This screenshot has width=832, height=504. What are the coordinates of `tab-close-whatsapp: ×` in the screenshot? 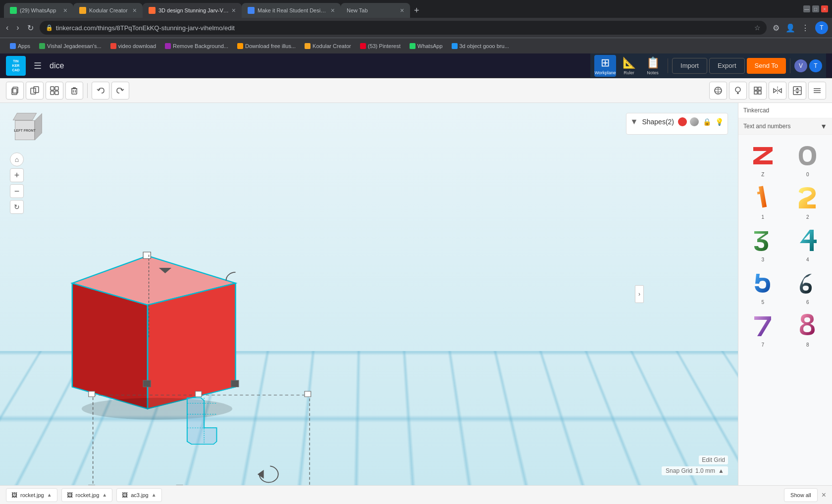 It's located at (65, 10).